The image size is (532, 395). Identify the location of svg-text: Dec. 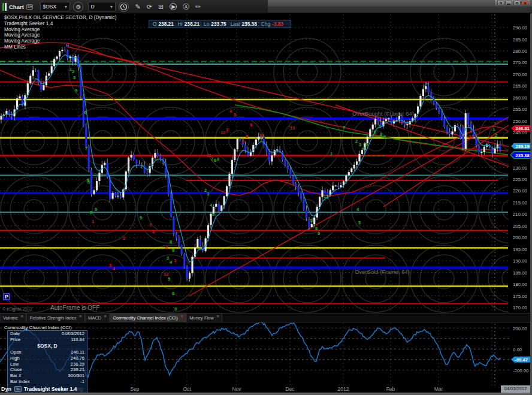
(290, 389).